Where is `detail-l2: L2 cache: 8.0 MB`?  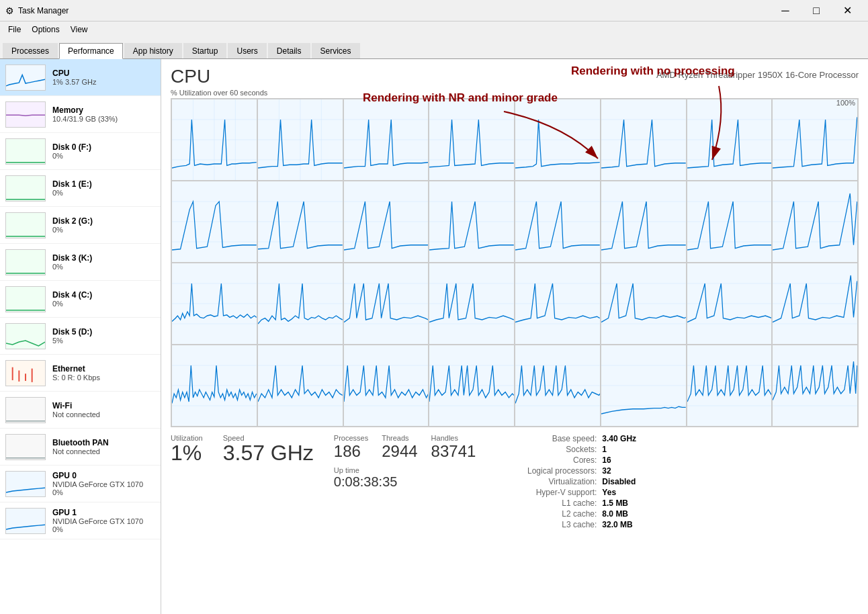 detail-l2: L2 cache: 8.0 MB is located at coordinates (570, 514).